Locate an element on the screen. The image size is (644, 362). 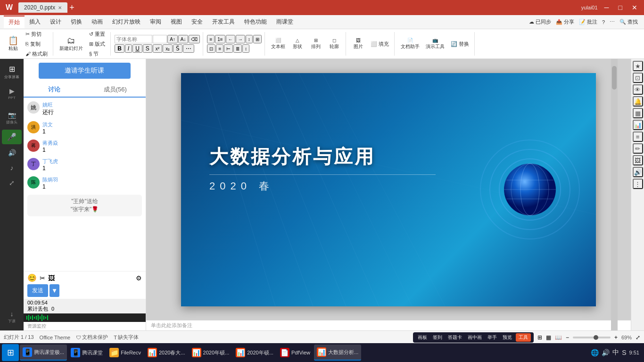
bold-btn: B is located at coordinates (120, 49).